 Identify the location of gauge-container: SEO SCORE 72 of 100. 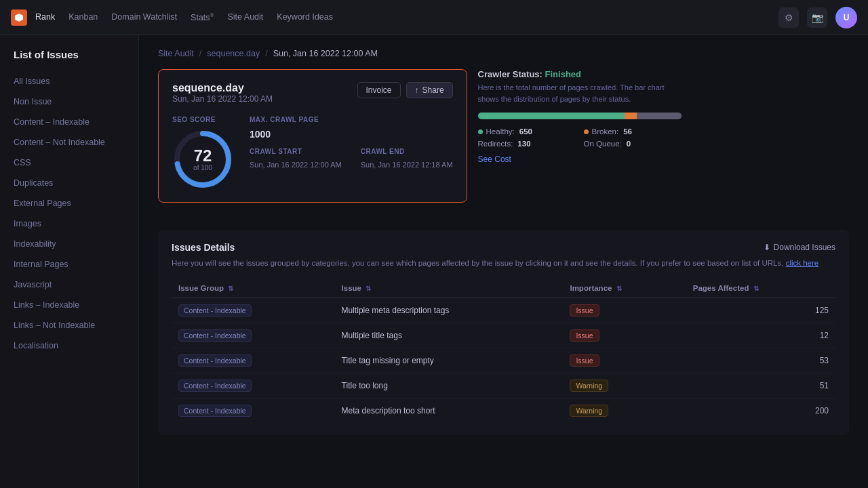
(203, 153).